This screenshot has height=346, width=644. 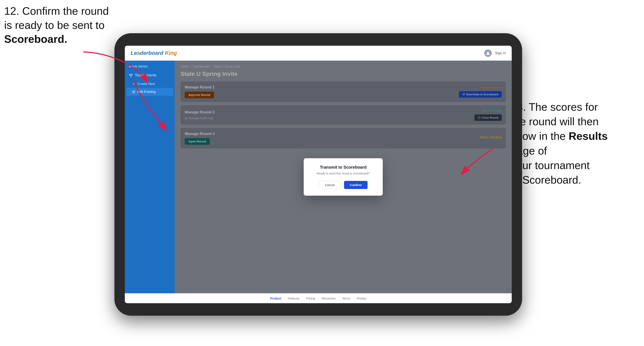 What do you see at coordinates (555, 122) in the screenshot?
I see `instr-right-line2: the round will then` at bounding box center [555, 122].